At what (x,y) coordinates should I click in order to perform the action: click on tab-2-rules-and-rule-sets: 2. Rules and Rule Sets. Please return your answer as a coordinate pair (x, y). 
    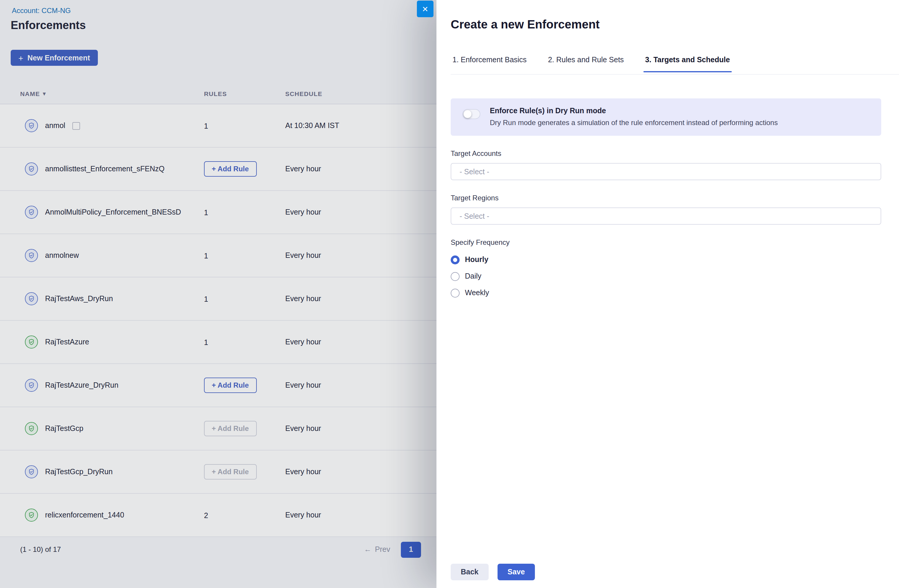
    Looking at the image, I should click on (586, 63).